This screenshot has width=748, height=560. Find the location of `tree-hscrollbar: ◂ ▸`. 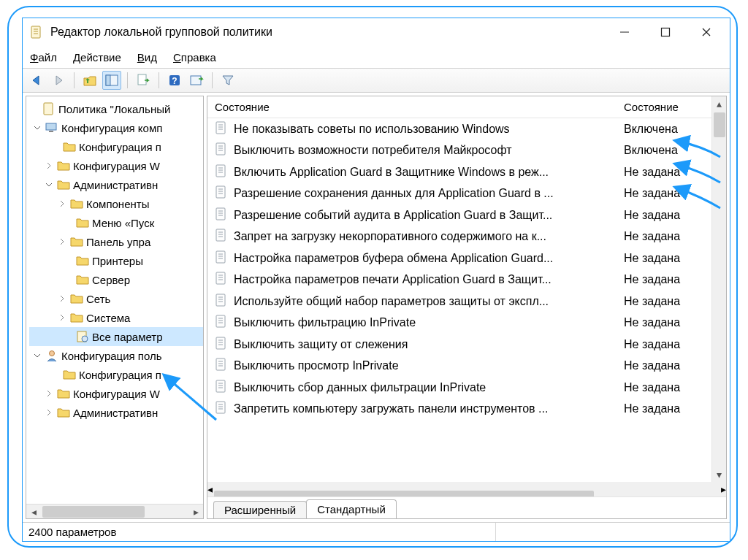

tree-hscrollbar: ◂ ▸ is located at coordinates (115, 511).